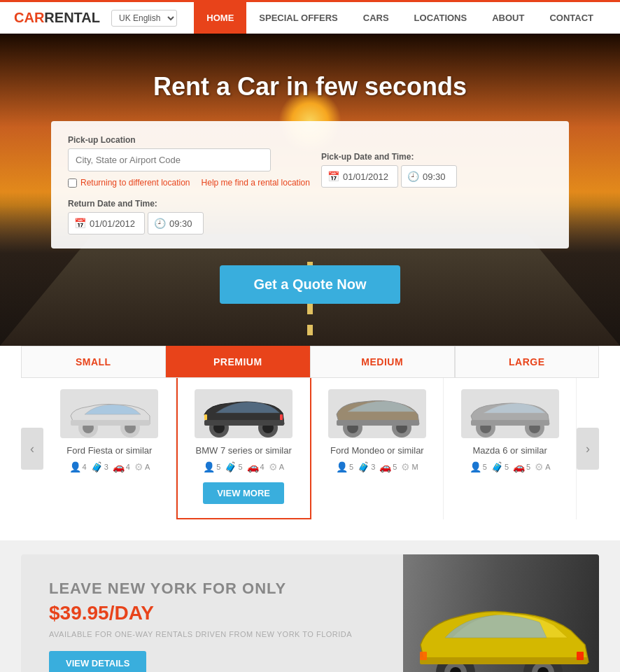  I want to click on car-name-1: Ford Fiesta or similar, so click(109, 451).